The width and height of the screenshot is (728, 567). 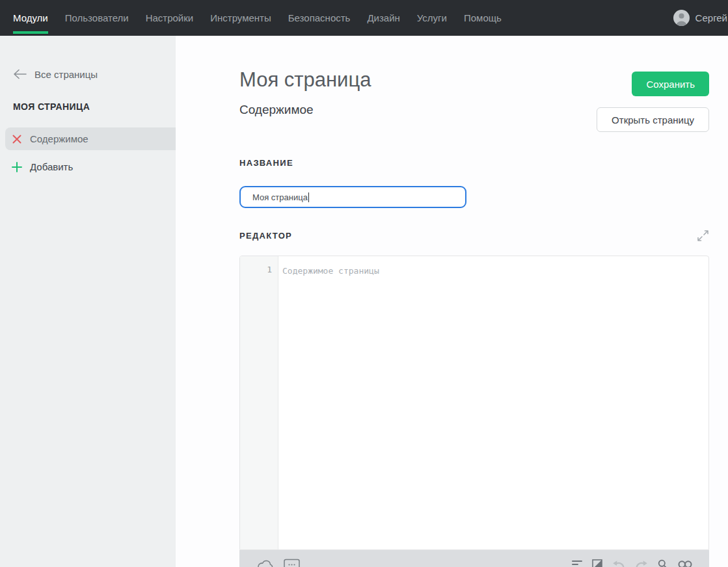 I want to click on nav-item-label: Настройки, so click(x=170, y=18).